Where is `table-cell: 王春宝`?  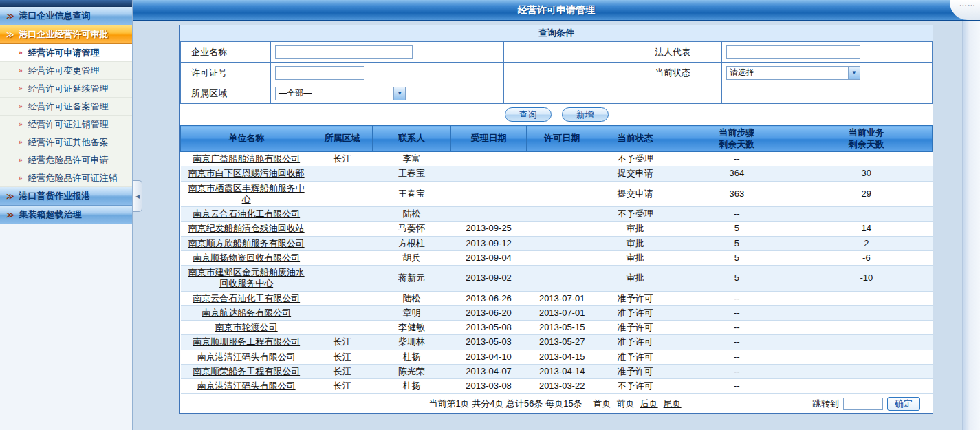
table-cell: 王春宝 is located at coordinates (411, 173).